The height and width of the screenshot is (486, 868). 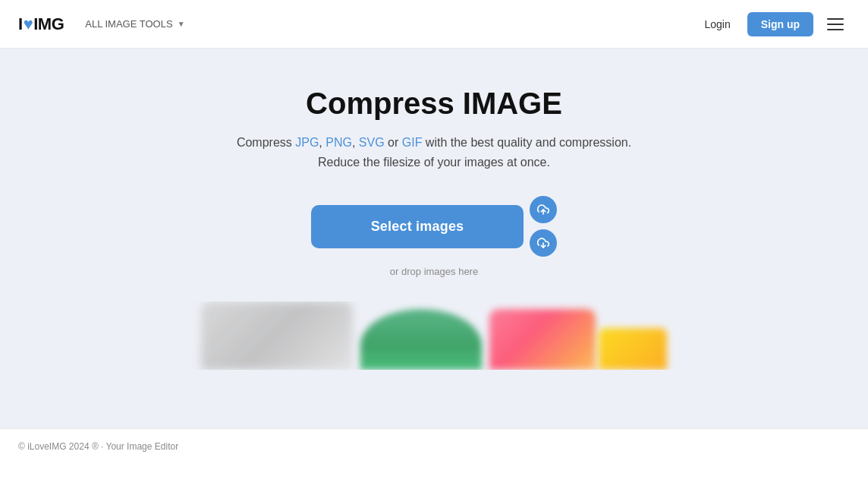 What do you see at coordinates (49, 24) in the screenshot?
I see `logo-img-text: IMG` at bounding box center [49, 24].